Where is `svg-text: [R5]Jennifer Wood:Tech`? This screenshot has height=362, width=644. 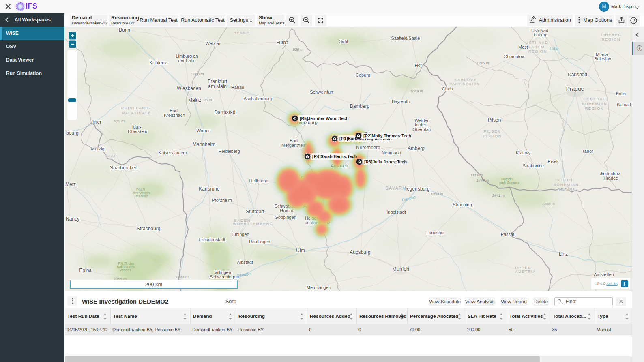
svg-text: [R5]Jennifer Wood:Tech is located at coordinates (324, 118).